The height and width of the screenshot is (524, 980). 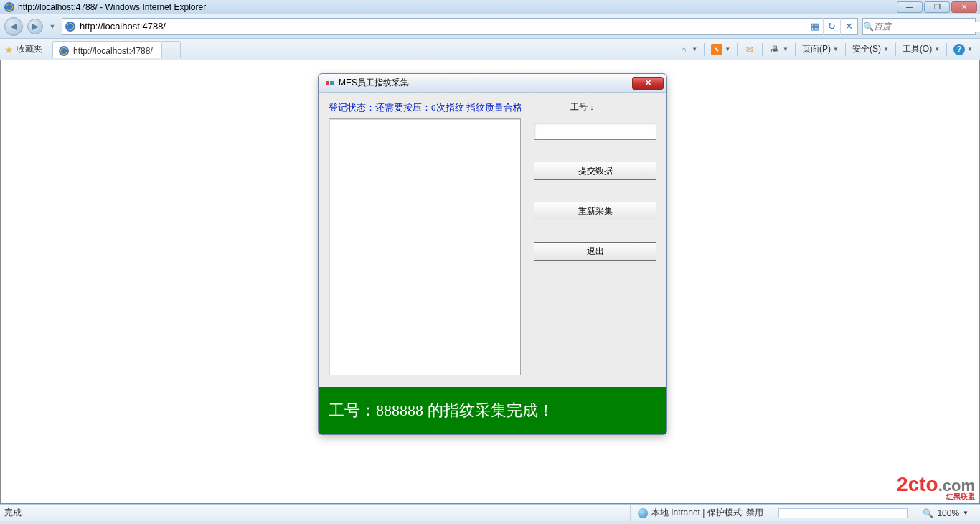 I want to click on ie-icon, so click(x=9, y=7).